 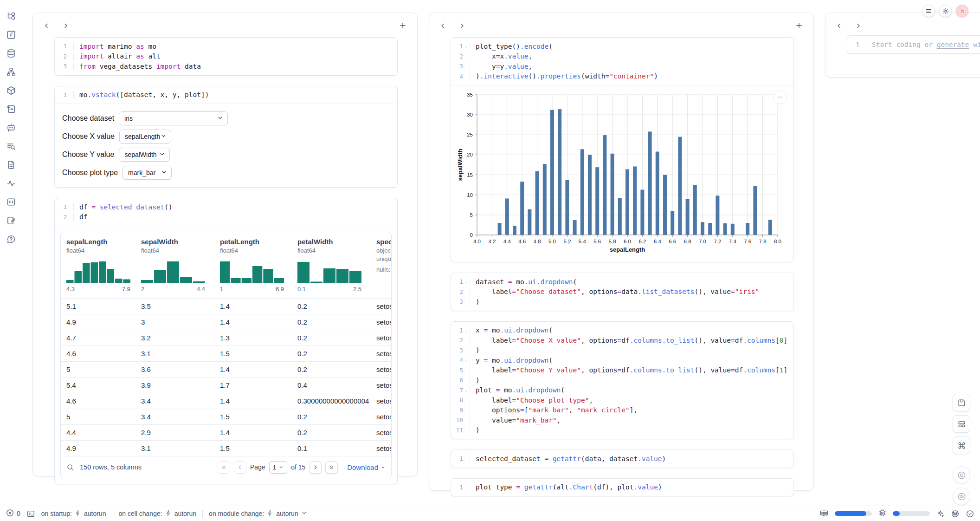 What do you see at coordinates (961, 403) in the screenshot?
I see `save-button` at bounding box center [961, 403].